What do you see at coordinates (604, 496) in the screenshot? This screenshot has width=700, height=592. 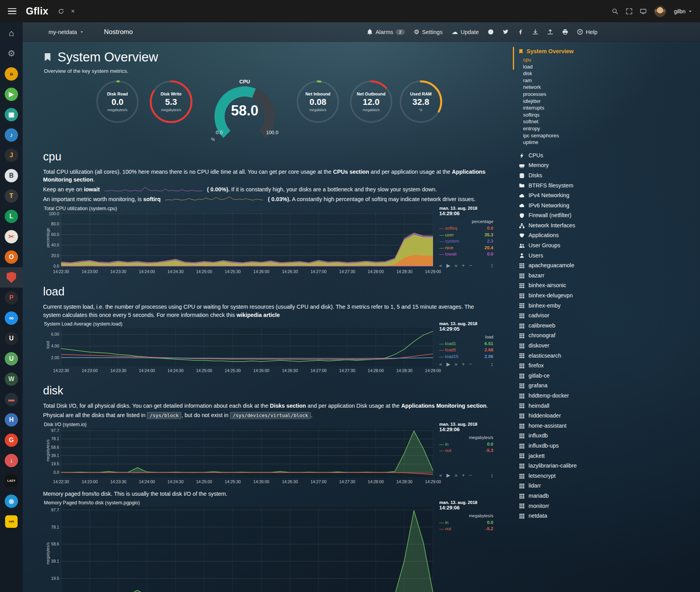 I see `toc-app-mariadb: mariadb` at bounding box center [604, 496].